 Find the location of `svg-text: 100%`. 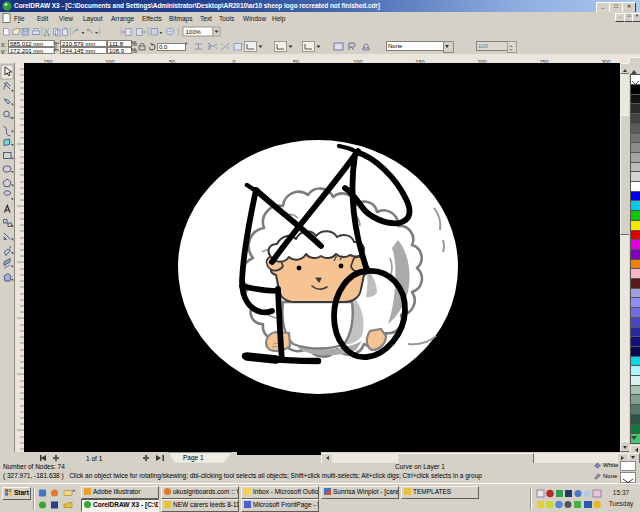

svg-text: 100% is located at coordinates (194, 32).